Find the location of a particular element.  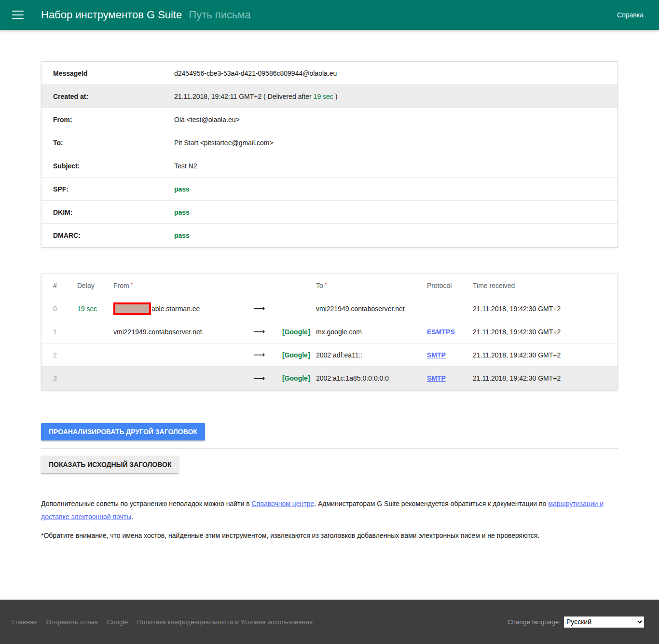

hop-index: 1 is located at coordinates (65, 332).